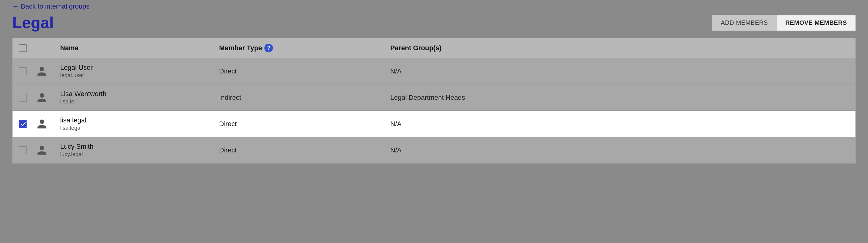 This screenshot has width=868, height=243. What do you see at coordinates (133, 124) in the screenshot?
I see `row-name-cell: lisa legal lisa.legal` at bounding box center [133, 124].